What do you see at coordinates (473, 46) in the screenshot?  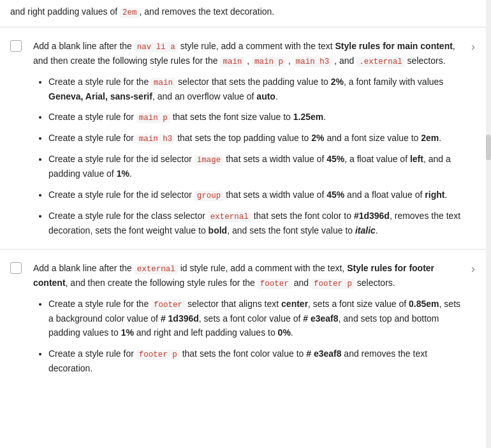 I see `section-1-chevron: ›` at bounding box center [473, 46].